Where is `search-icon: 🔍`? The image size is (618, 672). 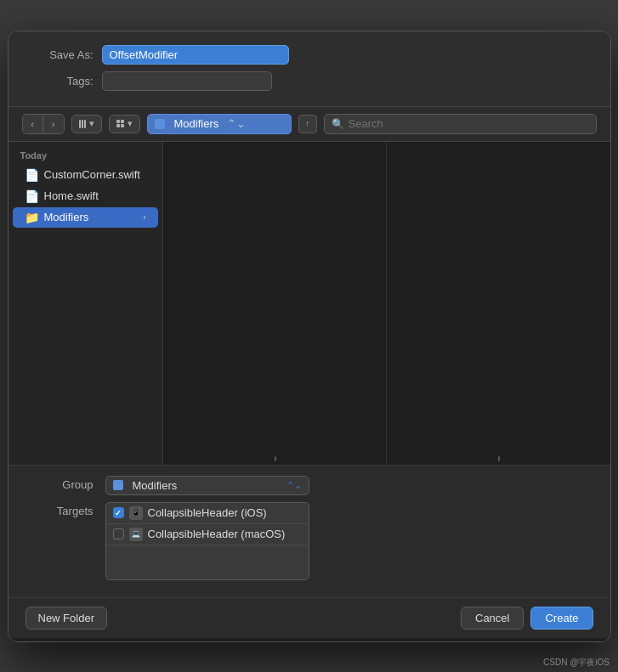 search-icon: 🔍 is located at coordinates (338, 124).